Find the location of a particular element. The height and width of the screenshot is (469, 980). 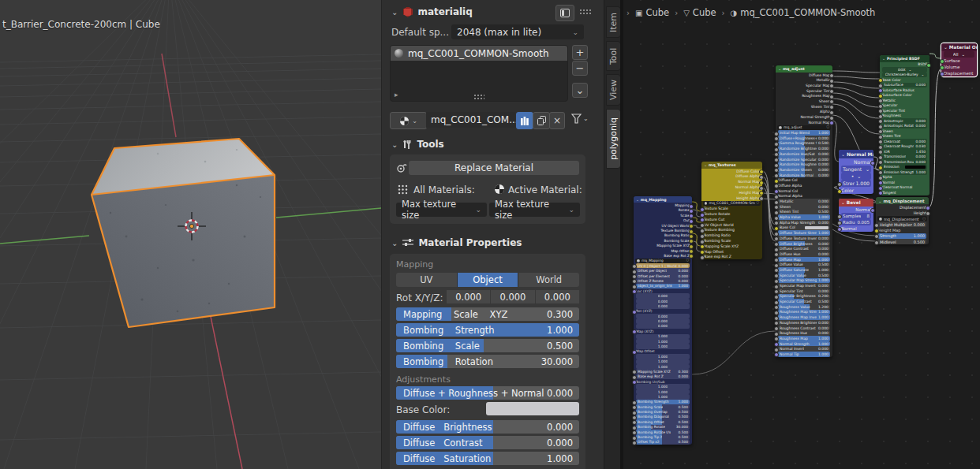

breadcrumb-item-object: ▣Cube is located at coordinates (652, 13).